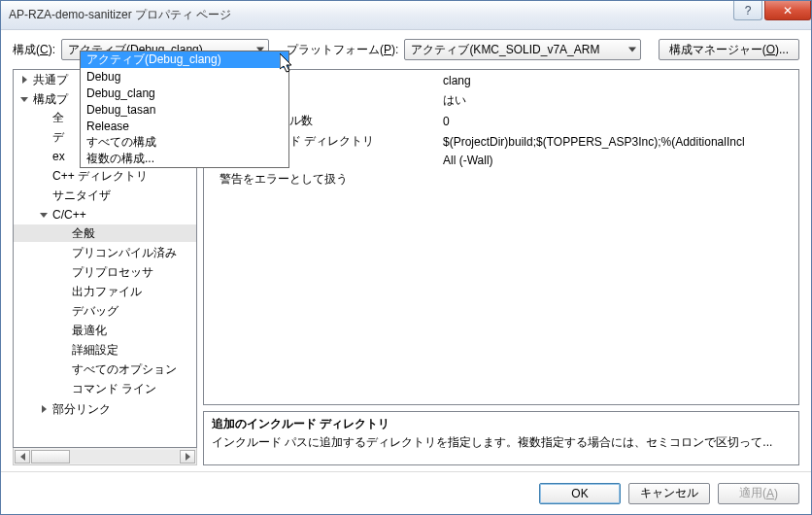 The image size is (812, 515). I want to click on grid-row: All (-Wall), so click(501, 160).